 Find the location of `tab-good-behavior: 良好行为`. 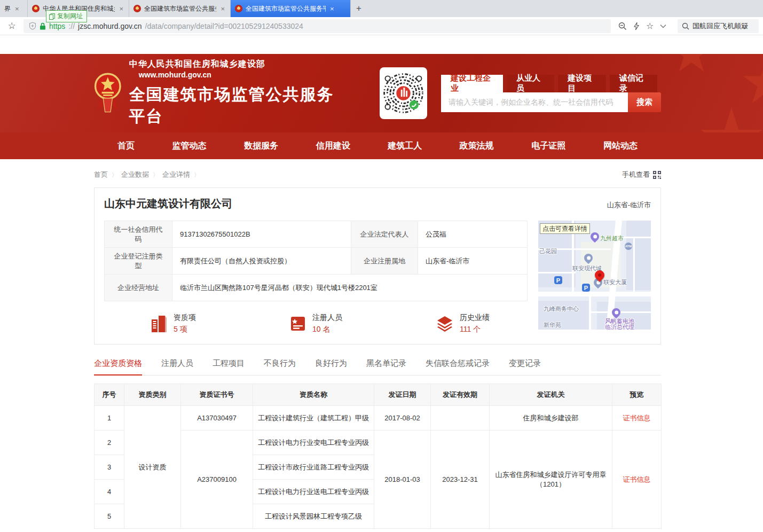

tab-good-behavior: 良好行为 is located at coordinates (331, 366).